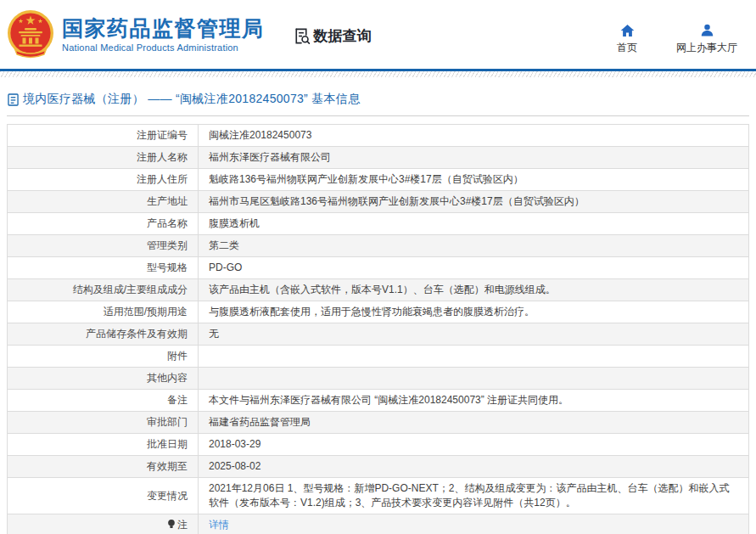  What do you see at coordinates (104, 379) in the screenshot?
I see `row-label: 其他内容` at bounding box center [104, 379].